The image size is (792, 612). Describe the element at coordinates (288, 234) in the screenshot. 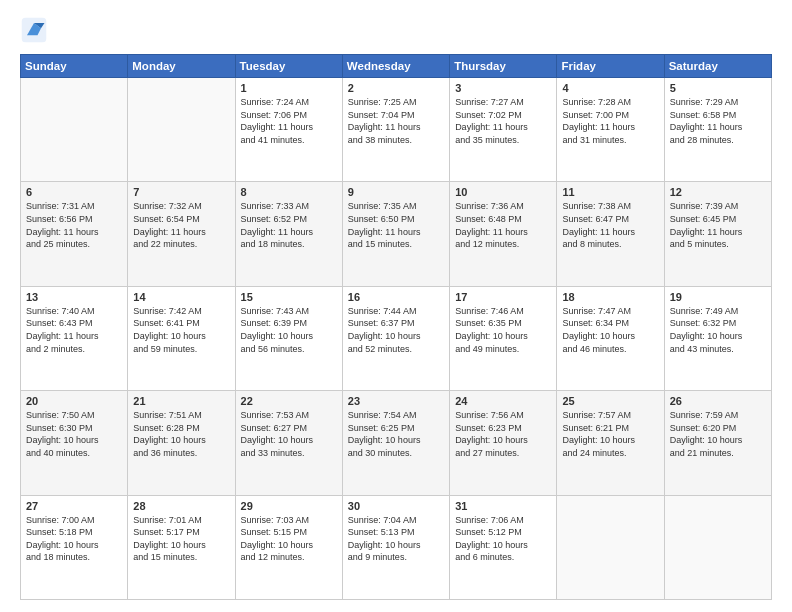

I see `calendar-cell: 8Sunrise: 7:33 AM Sunset: 6:52 PM Daylig…` at that location.